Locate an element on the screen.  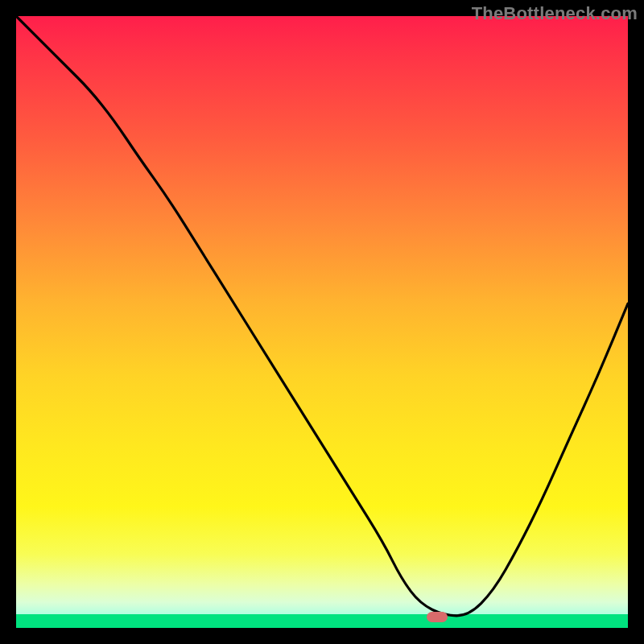
watermark-text: TheBottleneck.com is located at coordinates (555, 14).